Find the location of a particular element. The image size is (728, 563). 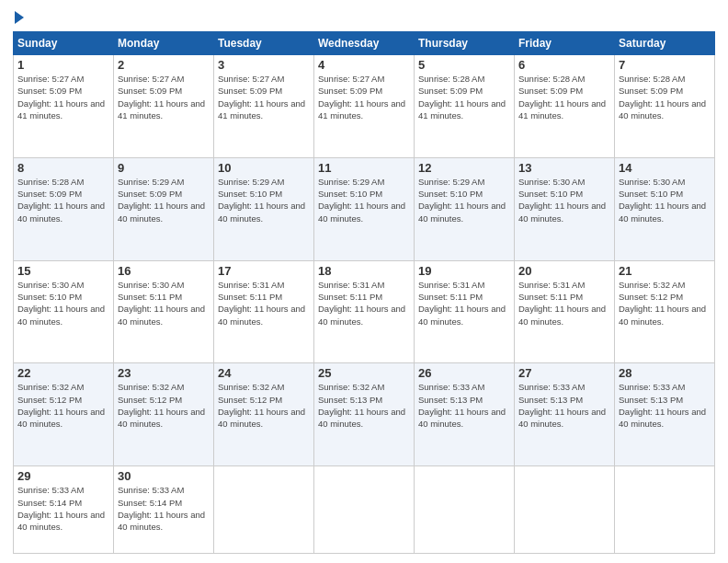

day-number: 15 is located at coordinates (63, 270).